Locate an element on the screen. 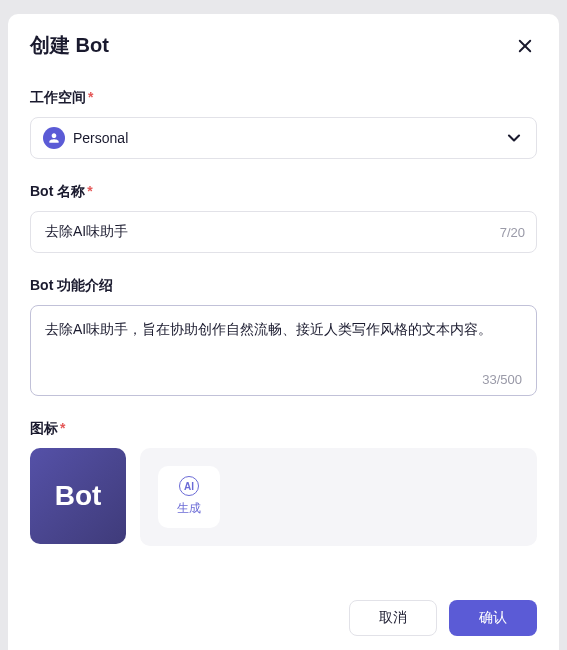 This screenshot has height=650, width=567. icon-options-panel: AI 生成 is located at coordinates (338, 497).